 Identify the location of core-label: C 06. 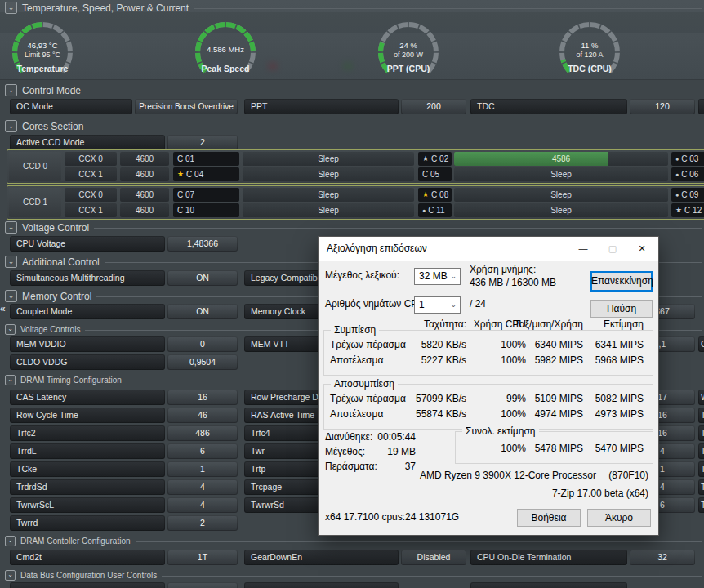
(689, 175).